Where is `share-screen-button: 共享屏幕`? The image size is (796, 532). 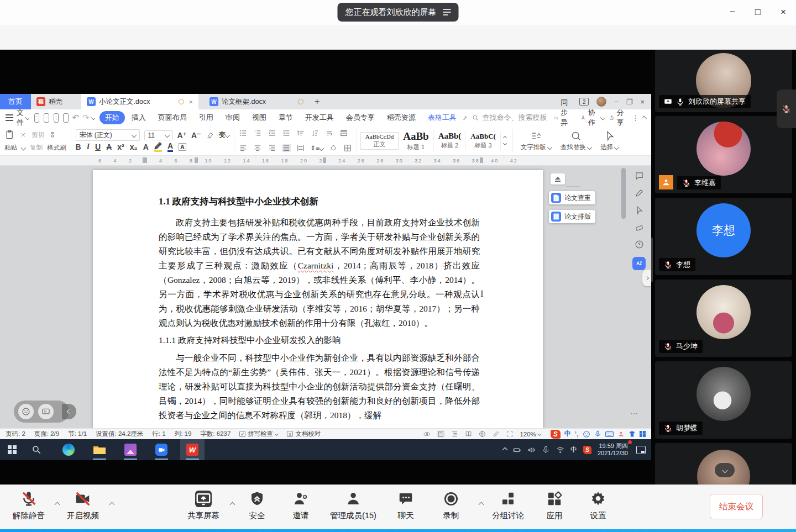
share-screen-button: 共享屏幕 is located at coordinates (203, 506).